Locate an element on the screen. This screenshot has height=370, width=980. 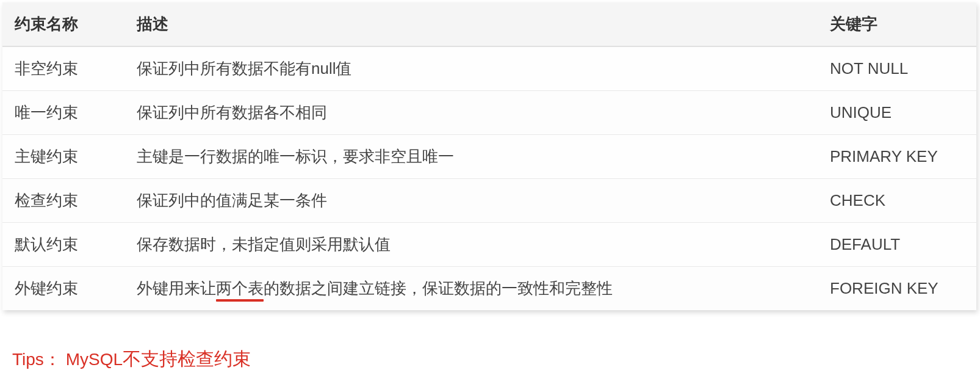
table-row: 主键约束 主键是一行数据的唯一标识，要求非空且唯一 PRIMARY KEY is located at coordinates (489, 157).